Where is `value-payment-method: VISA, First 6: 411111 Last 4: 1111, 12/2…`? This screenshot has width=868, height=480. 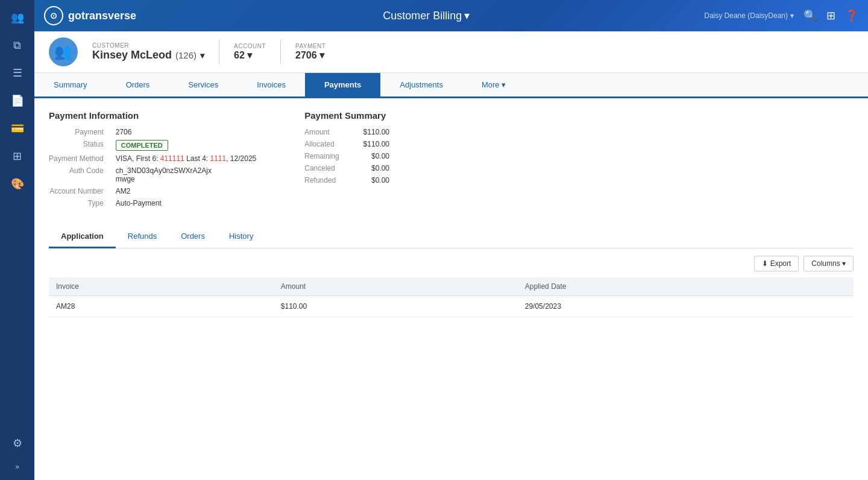 value-payment-method: VISA, First 6: 411111 Last 4: 1111, 12/2… is located at coordinates (186, 159).